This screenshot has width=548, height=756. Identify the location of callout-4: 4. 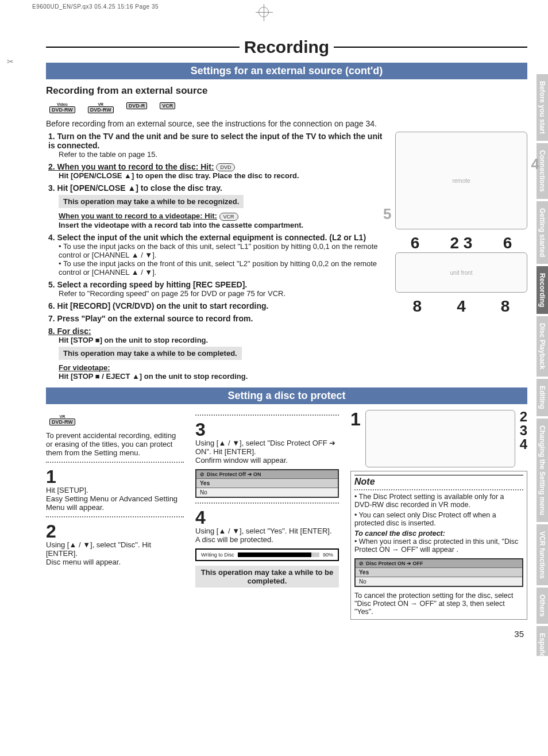
(535, 164).